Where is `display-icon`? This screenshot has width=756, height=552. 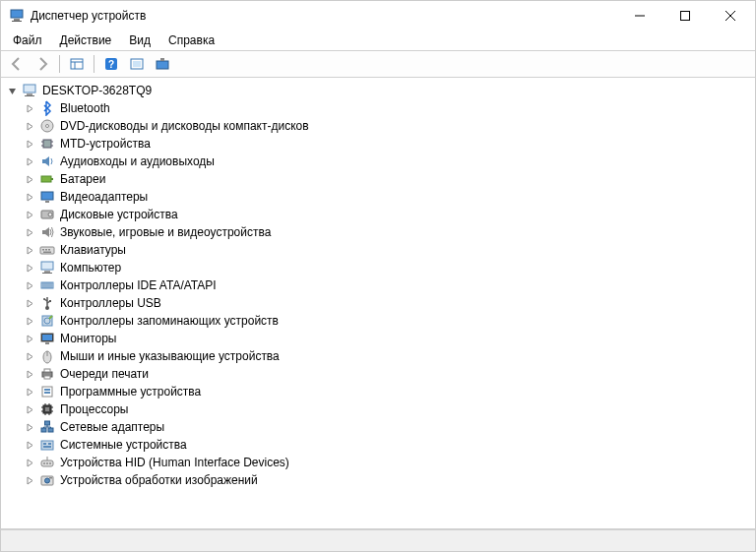
display-icon is located at coordinates (47, 197).